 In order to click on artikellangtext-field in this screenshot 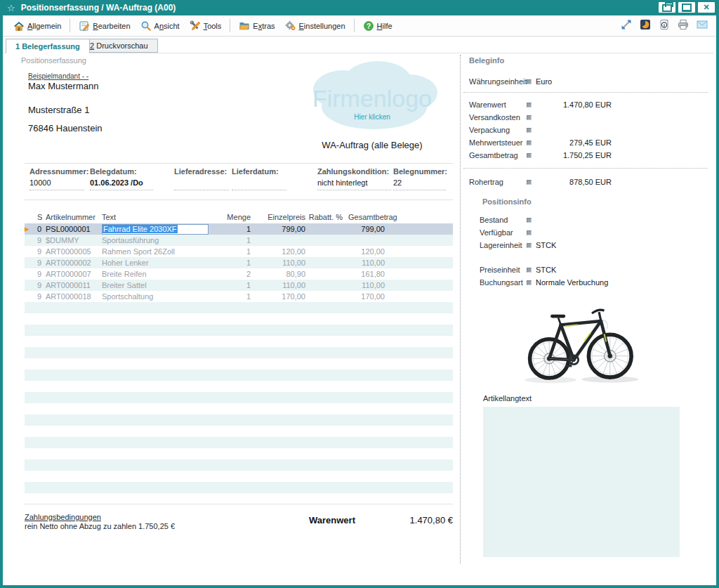, I will do `click(581, 482)`.